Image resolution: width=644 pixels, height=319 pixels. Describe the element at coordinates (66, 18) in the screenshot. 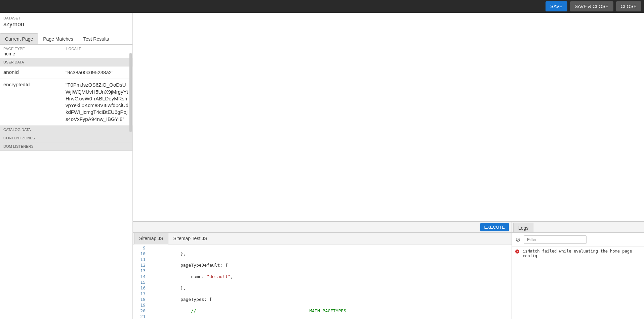

I see `dataset-label: DATASET` at that location.